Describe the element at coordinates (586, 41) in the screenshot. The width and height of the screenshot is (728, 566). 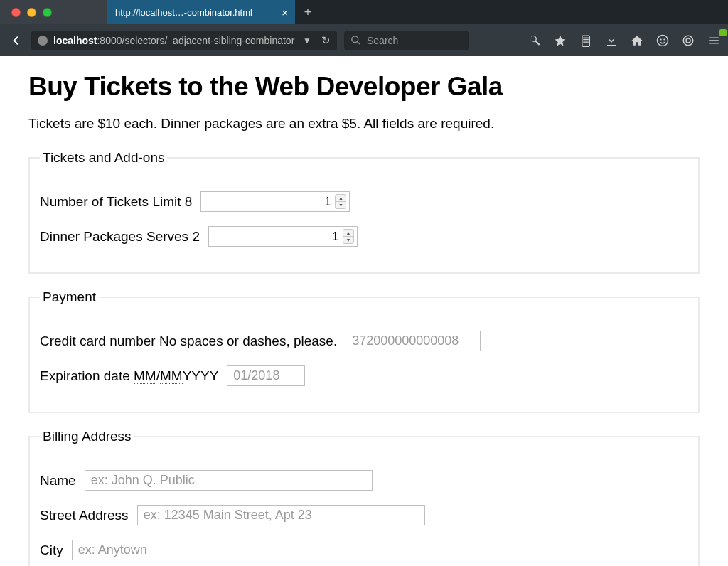
I see `clipboard-icon` at that location.